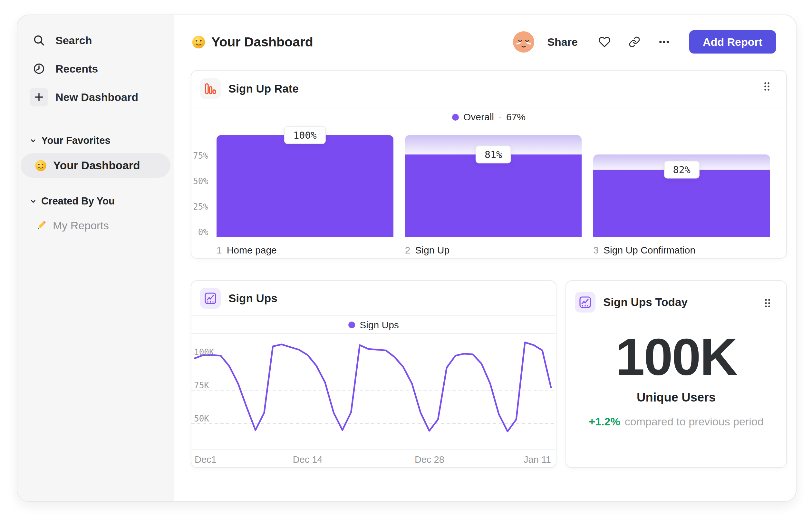 The height and width of the screenshot is (516, 812). What do you see at coordinates (676, 357) in the screenshot?
I see `metric-value: 100K` at bounding box center [676, 357].